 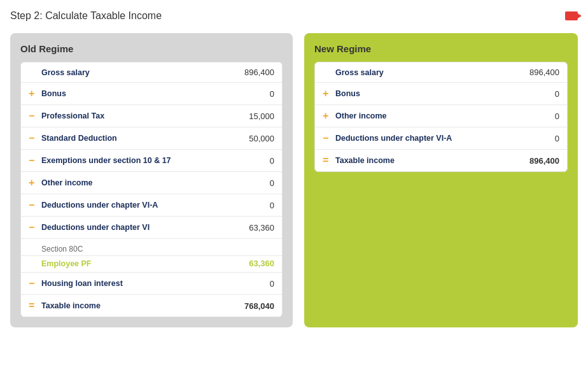 What do you see at coordinates (537, 139) in the screenshot?
I see `new-deductions-via-value: 0` at bounding box center [537, 139].